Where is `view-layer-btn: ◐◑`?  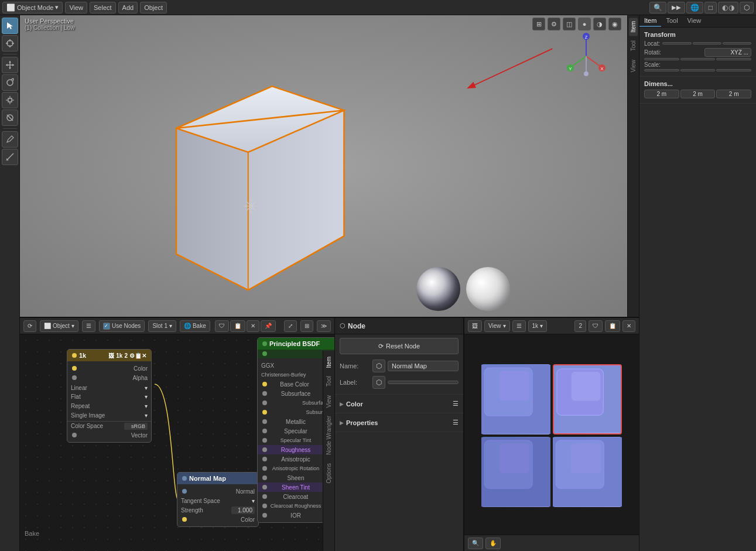 view-layer-btn: ◐◑ is located at coordinates (728, 8).